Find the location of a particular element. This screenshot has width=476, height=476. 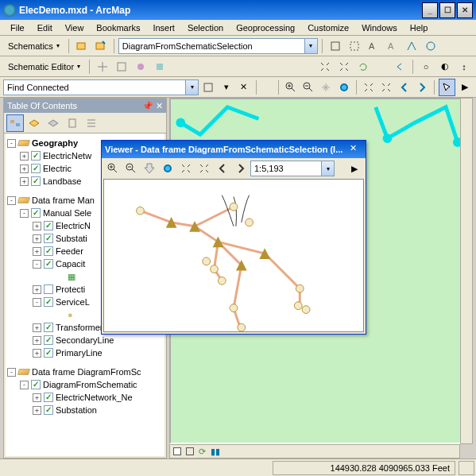

toc-close-icon: ✕ is located at coordinates (159, 106).